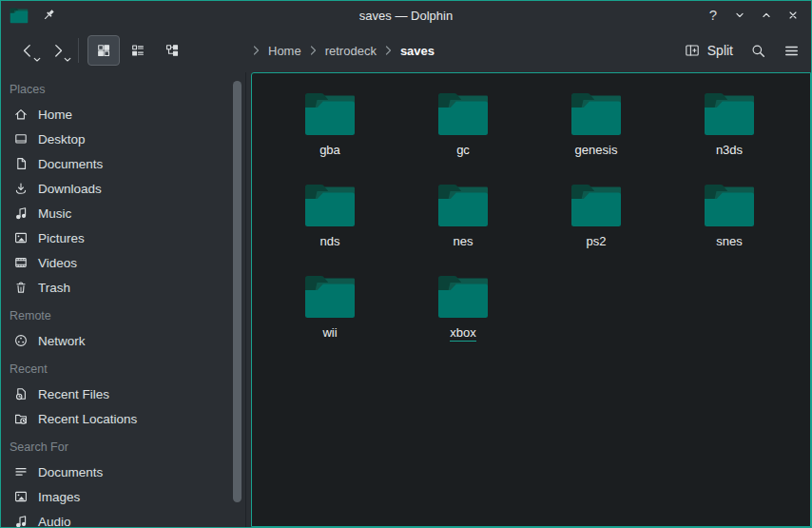  What do you see at coordinates (597, 150) in the screenshot?
I see `folder-label: genesis` at bounding box center [597, 150].